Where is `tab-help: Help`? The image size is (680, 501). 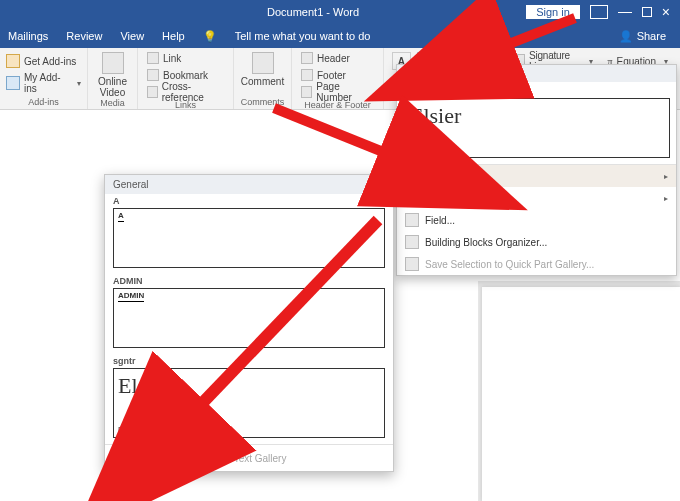
tab-help: Help is located at coordinates (174, 36).